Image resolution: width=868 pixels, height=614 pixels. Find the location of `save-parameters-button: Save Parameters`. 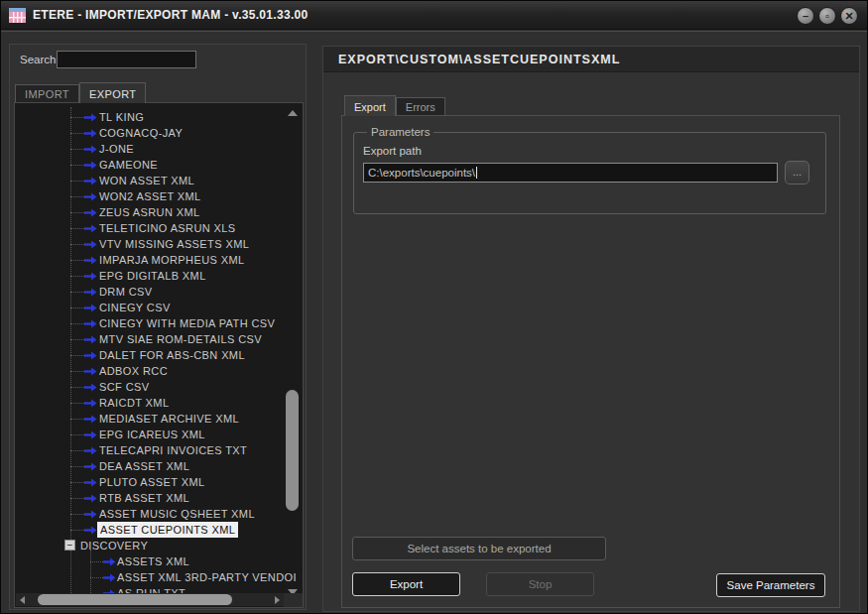

save-parameters-button: Save Parameters is located at coordinates (771, 585).